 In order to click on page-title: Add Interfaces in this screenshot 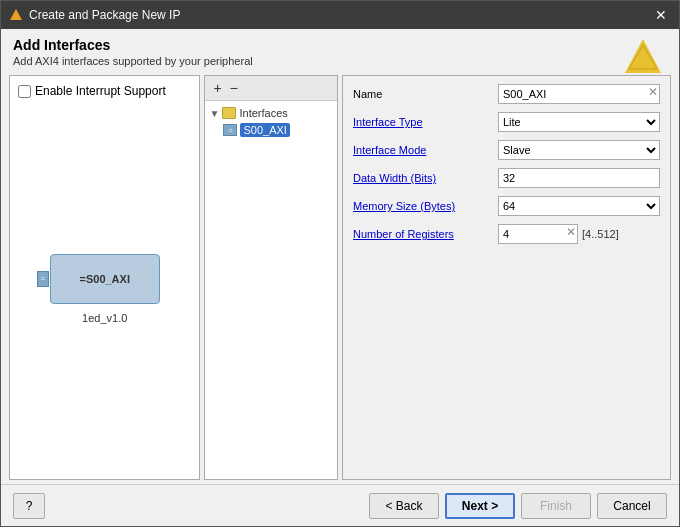, I will do `click(340, 45)`.